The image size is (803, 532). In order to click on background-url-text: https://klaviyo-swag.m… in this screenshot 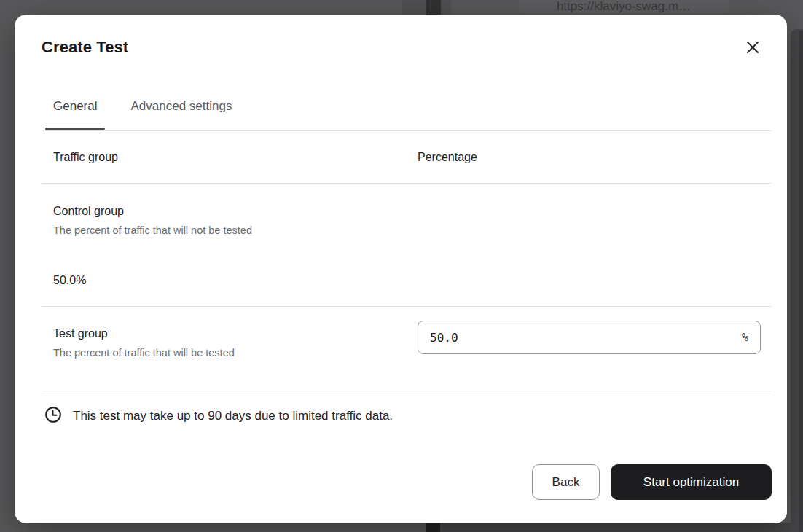, I will do `click(624, 7)`.